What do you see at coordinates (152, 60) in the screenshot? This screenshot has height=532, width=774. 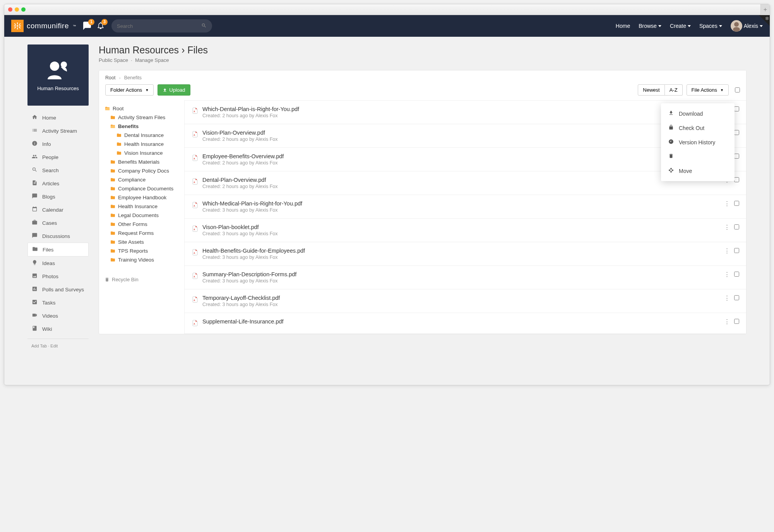 I see `manage-space-link: Manage Space` at bounding box center [152, 60].